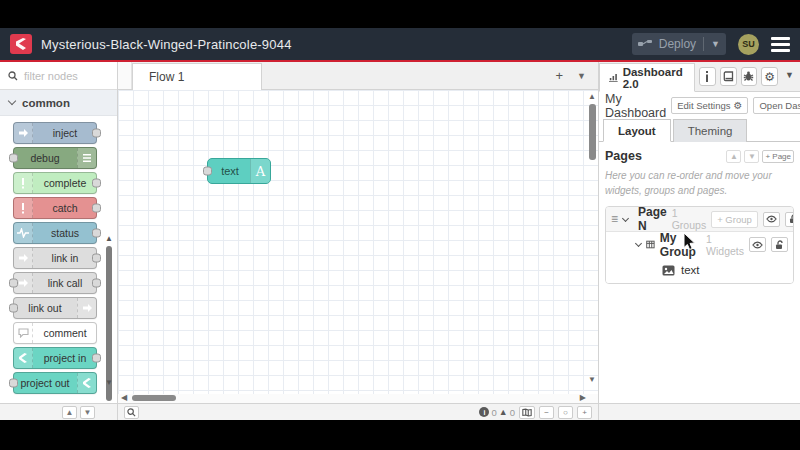 The height and width of the screenshot is (450, 800). I want to click on tab-layout: Layout, so click(637, 130).